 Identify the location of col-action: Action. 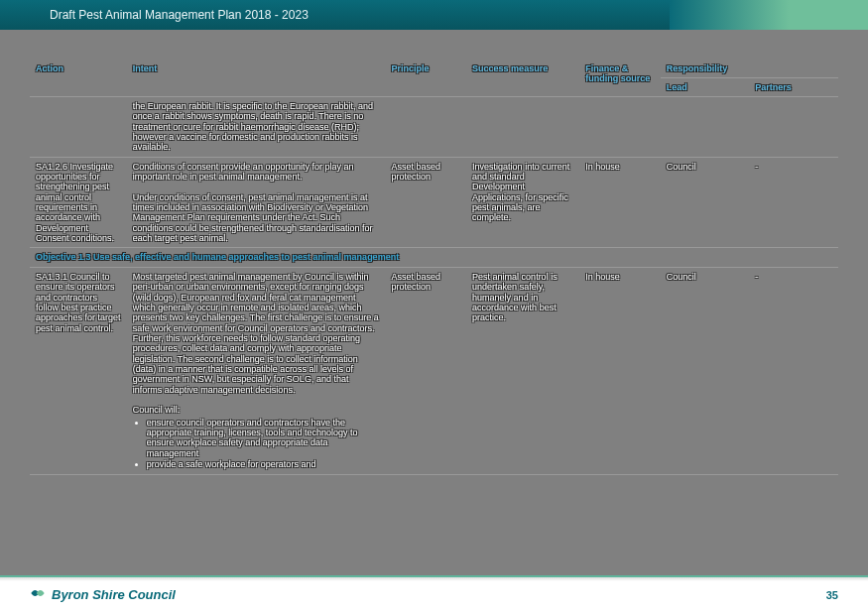
(78, 78).